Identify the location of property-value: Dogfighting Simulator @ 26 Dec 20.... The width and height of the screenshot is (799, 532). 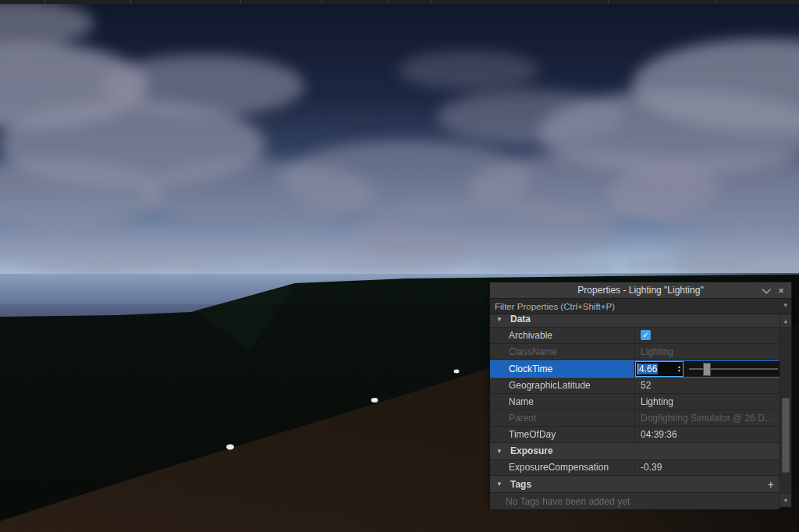
(708, 418).